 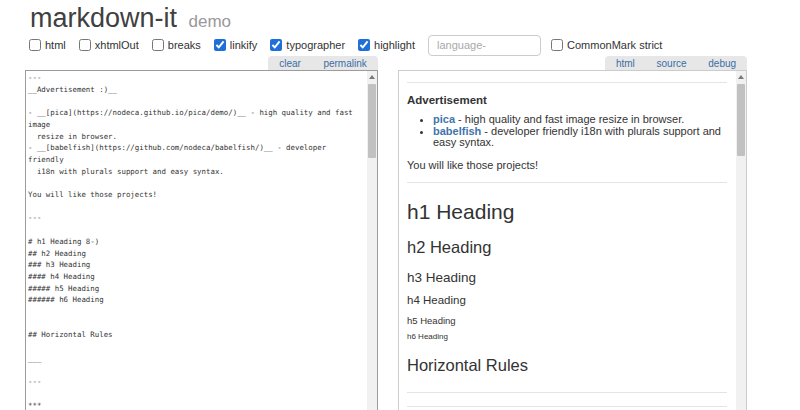 I want to click on linkify-checkbox-label: linkify, so click(x=244, y=45).